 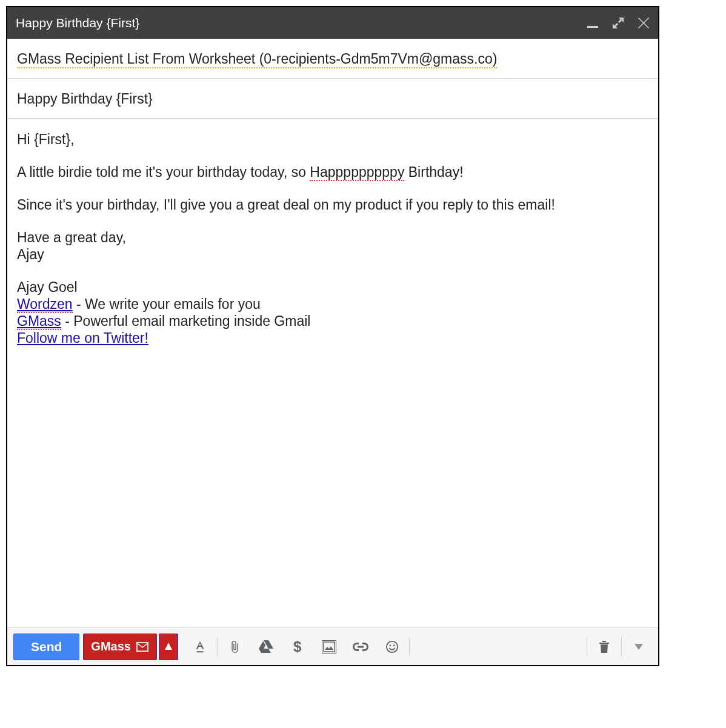 I want to click on signature-line-3: Follow me on Twitter!, so click(x=333, y=338).